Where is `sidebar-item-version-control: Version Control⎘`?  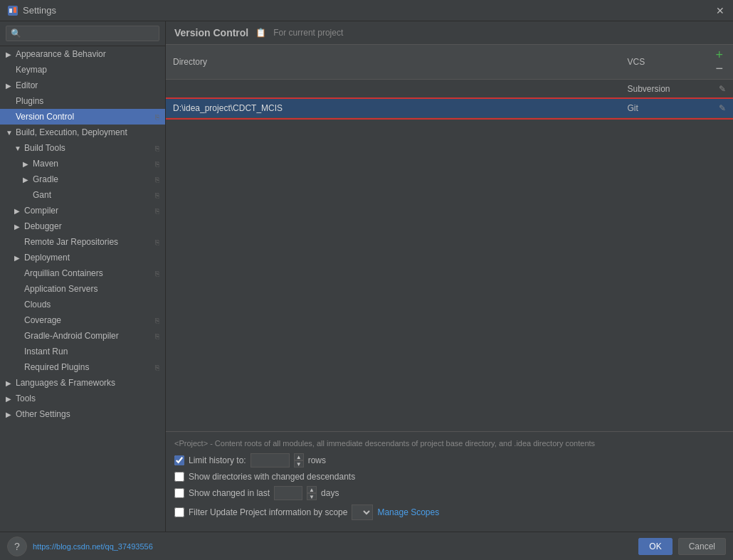
sidebar-item-version-control: Version Control⎘ is located at coordinates (83, 117).